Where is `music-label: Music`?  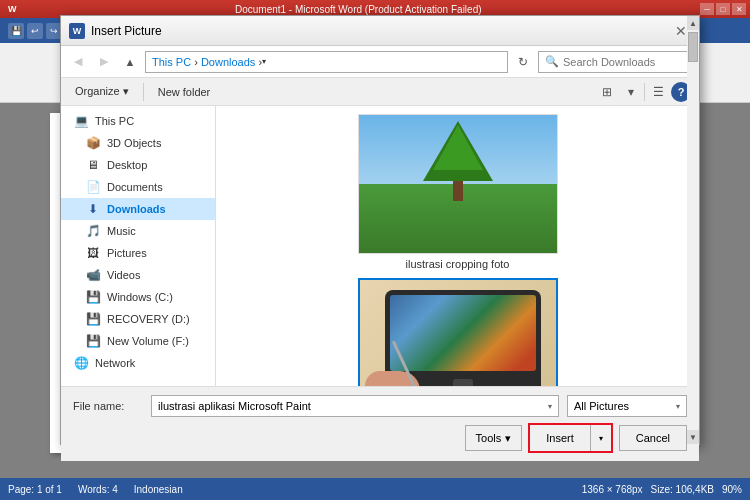 music-label: Music is located at coordinates (122, 231).